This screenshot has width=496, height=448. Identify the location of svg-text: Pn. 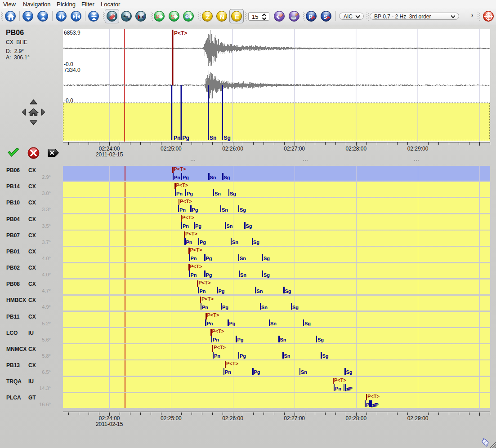
(177, 138).